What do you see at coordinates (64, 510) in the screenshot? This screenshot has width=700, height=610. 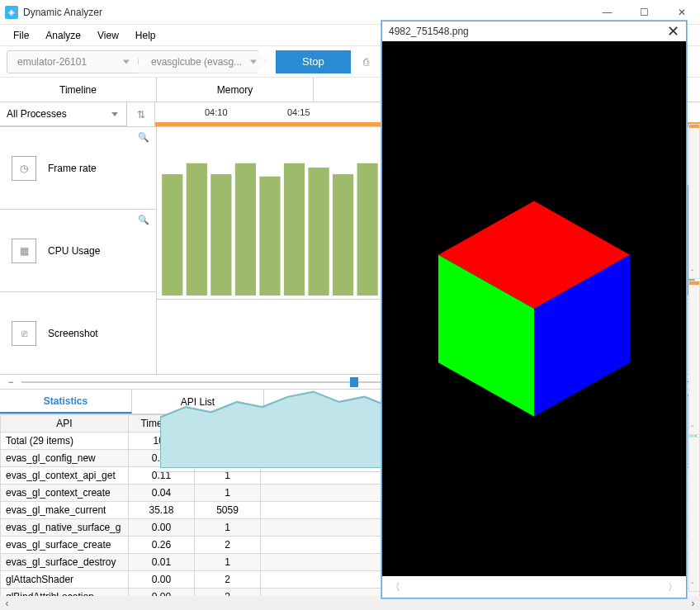 I see `table-cell: evas_gl_make_current` at bounding box center [64, 510].